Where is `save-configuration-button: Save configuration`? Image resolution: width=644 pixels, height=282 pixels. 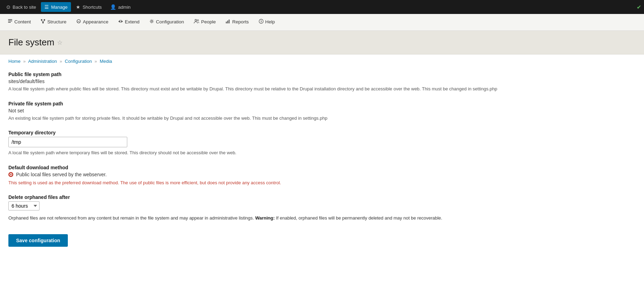
save-configuration-button: Save configuration is located at coordinates (38, 240).